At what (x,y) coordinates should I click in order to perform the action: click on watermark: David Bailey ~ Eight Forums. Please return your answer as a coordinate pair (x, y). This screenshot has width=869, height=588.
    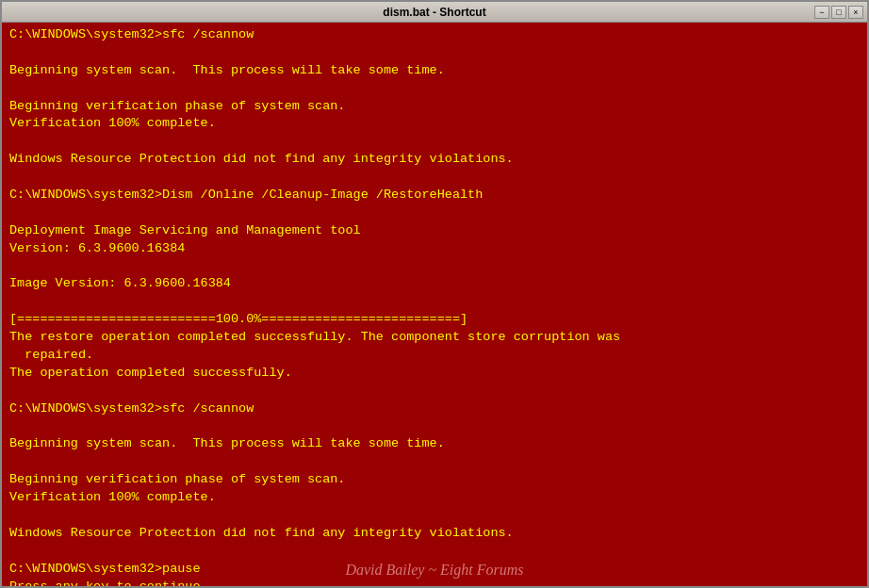
    Looking at the image, I should click on (434, 570).